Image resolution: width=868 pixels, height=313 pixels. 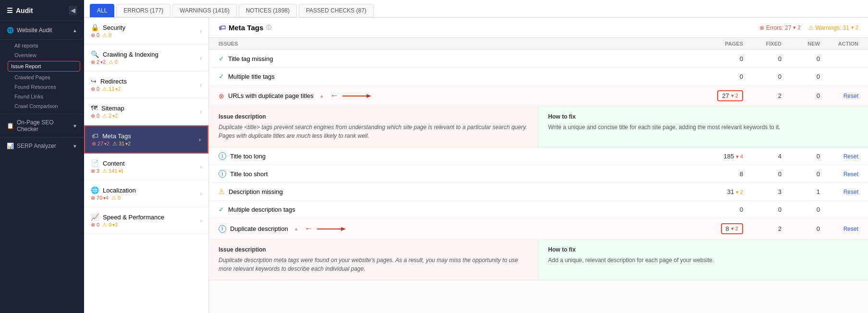 What do you see at coordinates (95, 190) in the screenshot?
I see `localization-icon: 🌐` at bounding box center [95, 190].